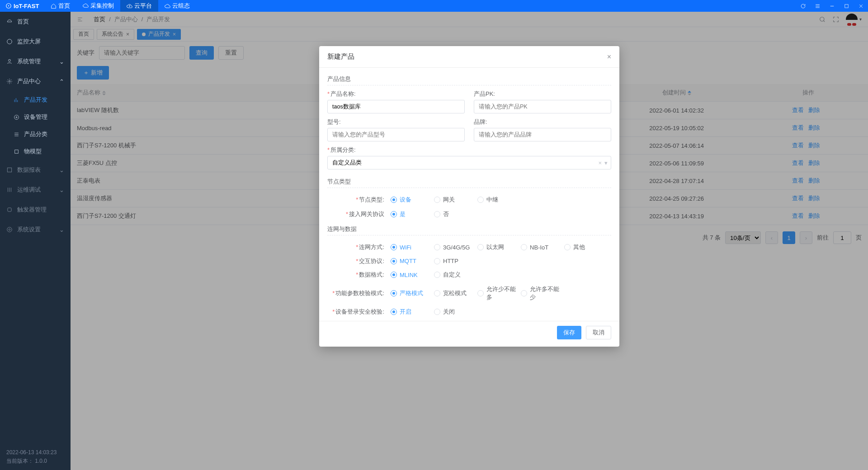  Describe the element at coordinates (35, 117) in the screenshot. I see `sidebar-item-device-mgmt: 设备管理` at that location.